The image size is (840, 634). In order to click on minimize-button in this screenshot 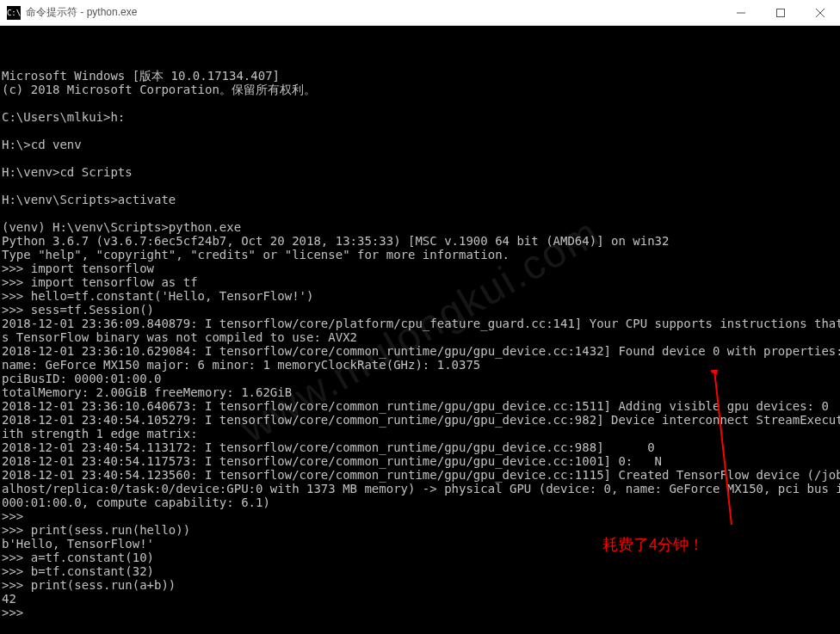, I will do `click(741, 12)`.